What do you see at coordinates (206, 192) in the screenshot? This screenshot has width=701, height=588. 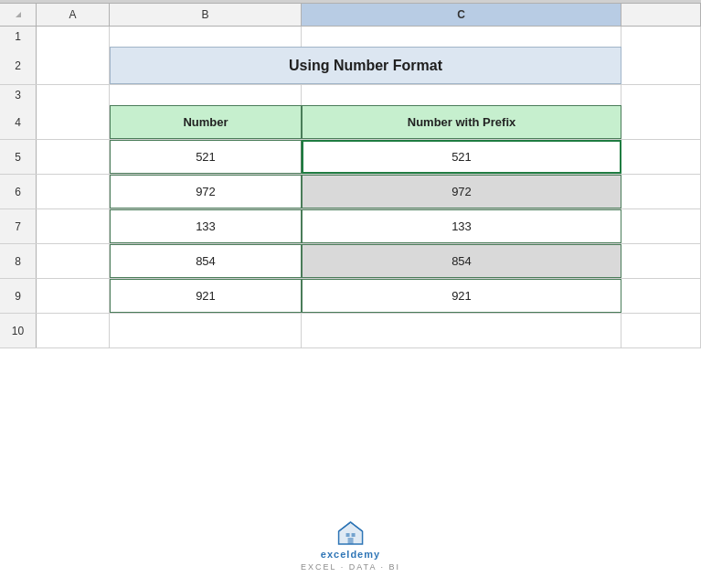 I see `data-number-2: 972` at bounding box center [206, 192].